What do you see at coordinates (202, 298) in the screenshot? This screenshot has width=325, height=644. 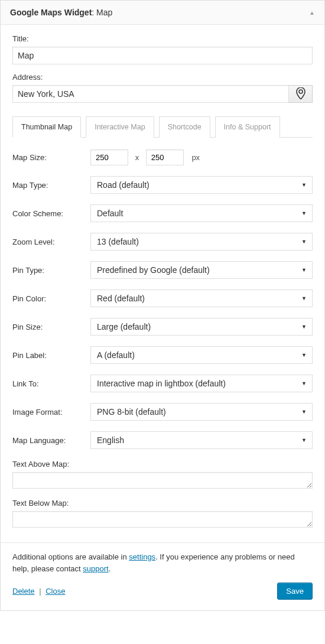 I see `pin-color-select: Red (default)` at bounding box center [202, 298].